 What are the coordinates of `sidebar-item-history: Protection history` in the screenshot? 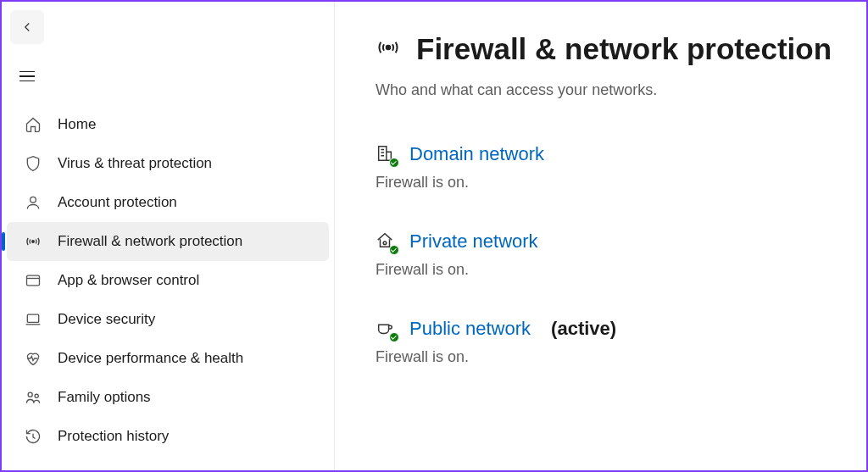 It's located at (168, 436).